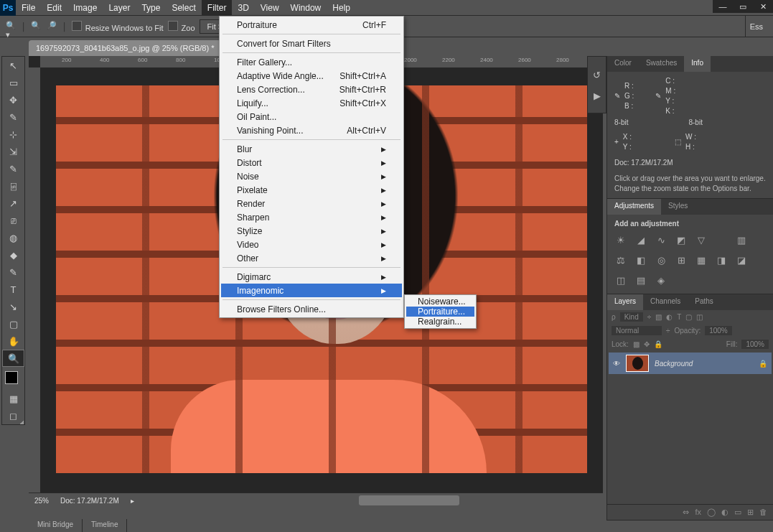  I want to click on layer-filter-kind: Kind, so click(632, 317).